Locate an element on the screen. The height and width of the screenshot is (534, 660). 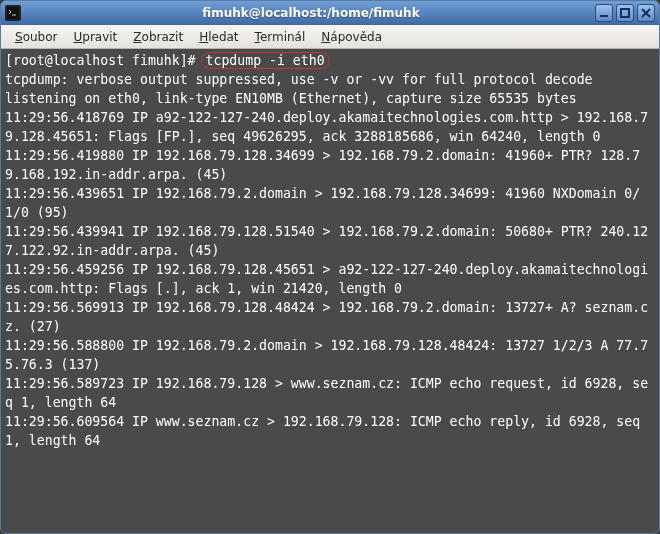
shell-prompt: [root@localhost fimuhk]# is located at coordinates (104, 60).